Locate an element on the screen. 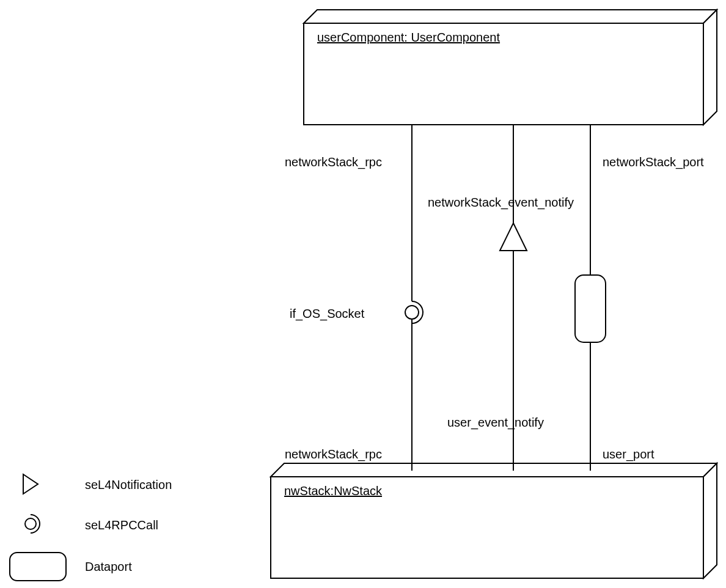 This screenshot has width=726, height=588. legend-dataport-icon is located at coordinates (38, 567).